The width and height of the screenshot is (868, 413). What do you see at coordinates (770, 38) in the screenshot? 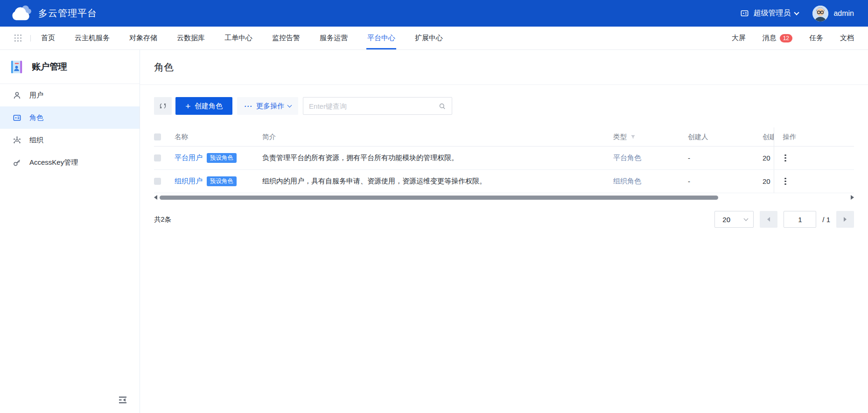
I see `messages-label: 消息` at bounding box center [770, 38].